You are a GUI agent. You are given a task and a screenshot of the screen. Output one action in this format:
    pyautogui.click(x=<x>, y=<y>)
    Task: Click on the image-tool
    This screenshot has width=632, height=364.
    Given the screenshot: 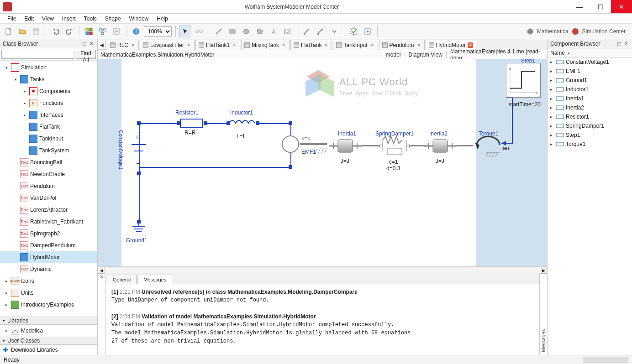 What is the action you would take?
    pyautogui.click(x=287, y=31)
    